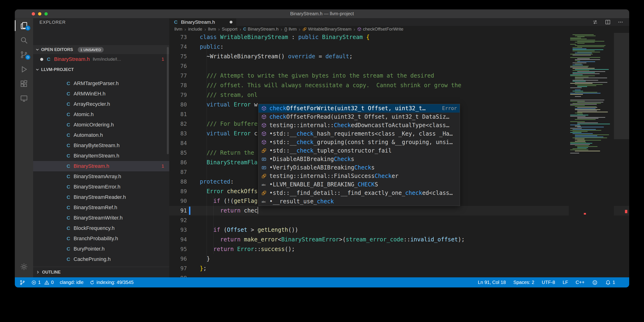  What do you see at coordinates (101, 70) in the screenshot?
I see `project-header: LLVM-PROJECT` at bounding box center [101, 70].